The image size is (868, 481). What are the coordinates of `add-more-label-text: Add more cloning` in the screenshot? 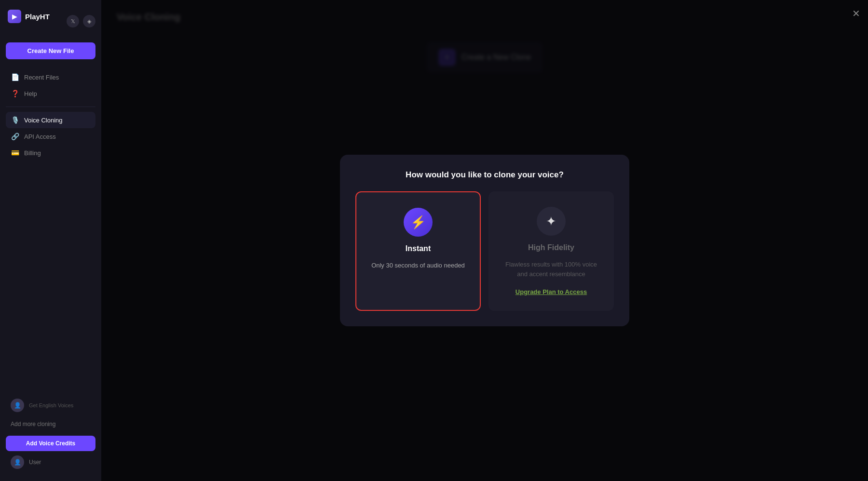 It's located at (33, 424).